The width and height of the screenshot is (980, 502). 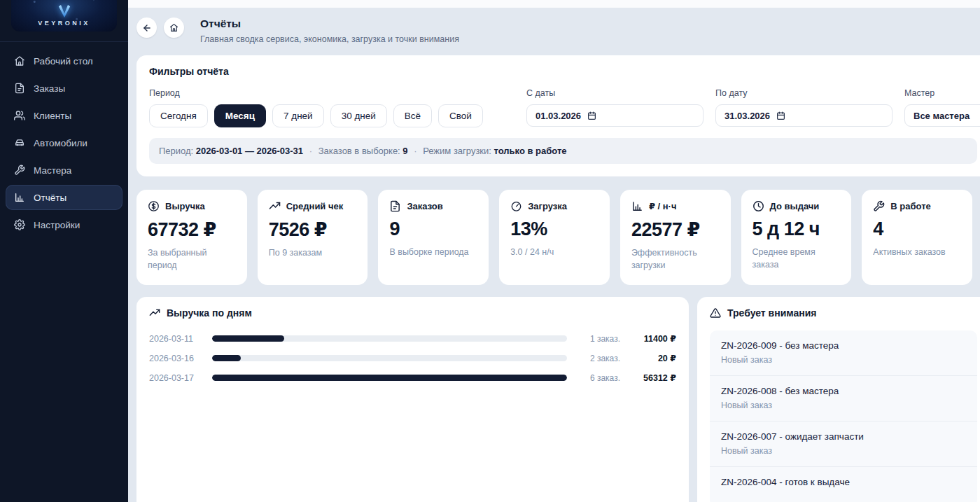 I want to click on kpi-value: 22577 ₽, so click(x=676, y=230).